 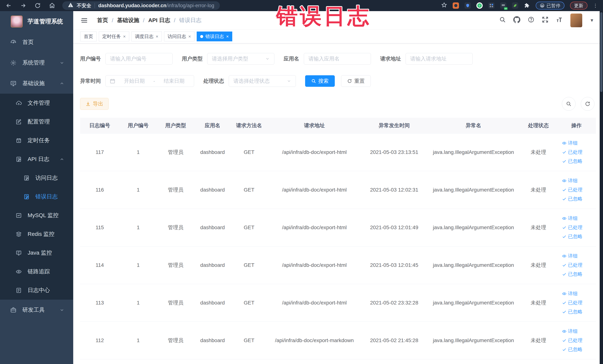 What do you see at coordinates (601, 188) in the screenshot?
I see `page-scrollbar` at bounding box center [601, 188].